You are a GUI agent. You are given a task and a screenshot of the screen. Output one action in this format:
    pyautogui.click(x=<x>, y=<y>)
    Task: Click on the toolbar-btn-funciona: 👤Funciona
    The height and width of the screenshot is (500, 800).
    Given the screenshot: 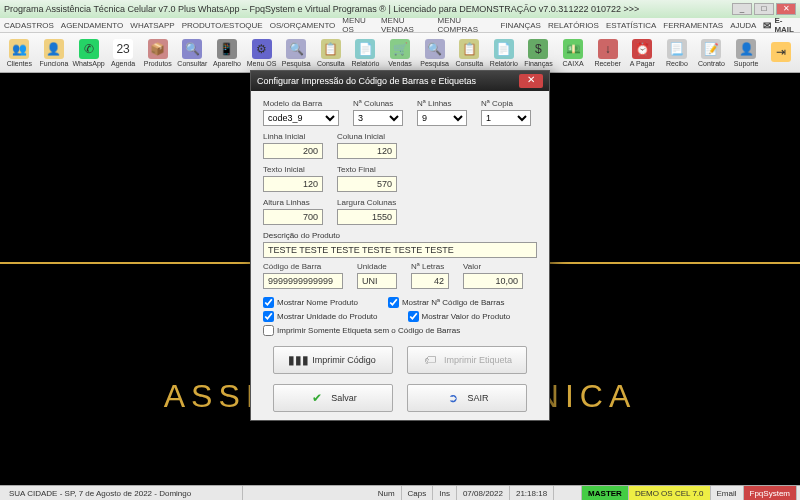 What is the action you would take?
    pyautogui.click(x=54, y=53)
    